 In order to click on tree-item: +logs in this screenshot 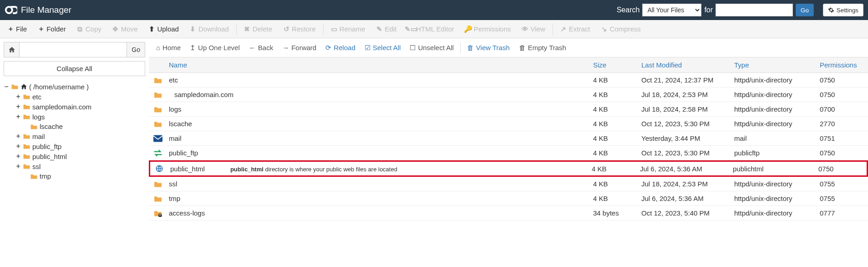, I will do `click(75, 117)`.